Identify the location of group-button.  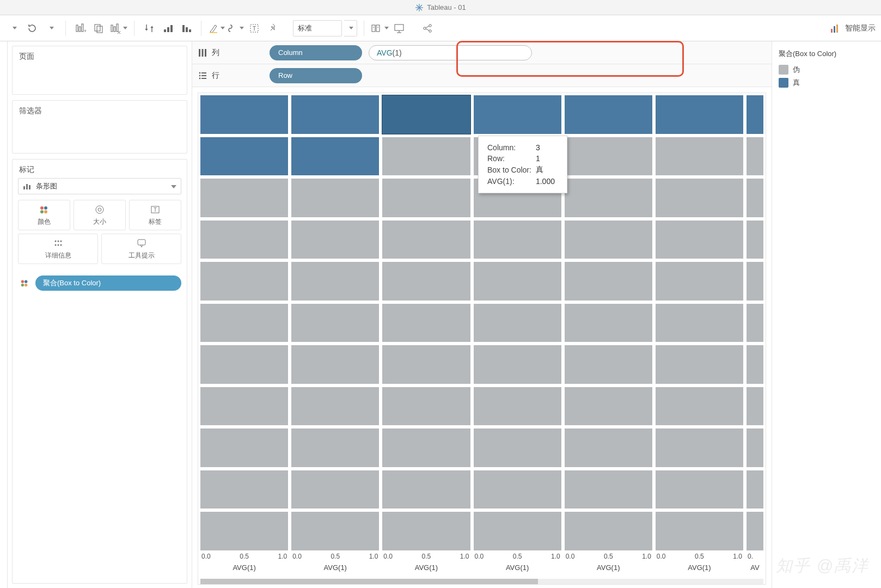
(235, 28).